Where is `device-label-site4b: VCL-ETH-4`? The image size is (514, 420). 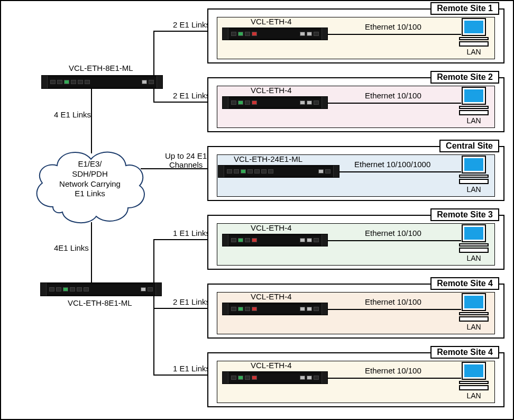
device-label-site4b: VCL-ETH-4 is located at coordinates (271, 365).